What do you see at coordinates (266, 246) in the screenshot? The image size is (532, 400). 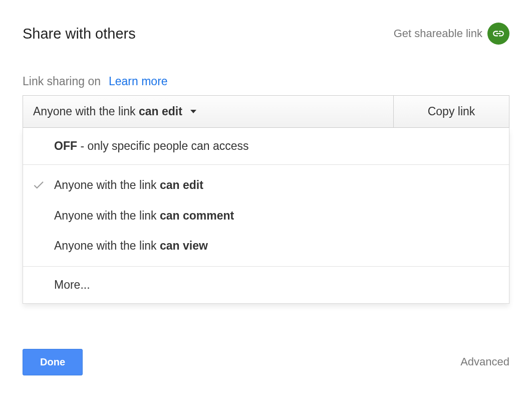 I see `menu-item-can-view: Anyone with the link can view` at bounding box center [266, 246].